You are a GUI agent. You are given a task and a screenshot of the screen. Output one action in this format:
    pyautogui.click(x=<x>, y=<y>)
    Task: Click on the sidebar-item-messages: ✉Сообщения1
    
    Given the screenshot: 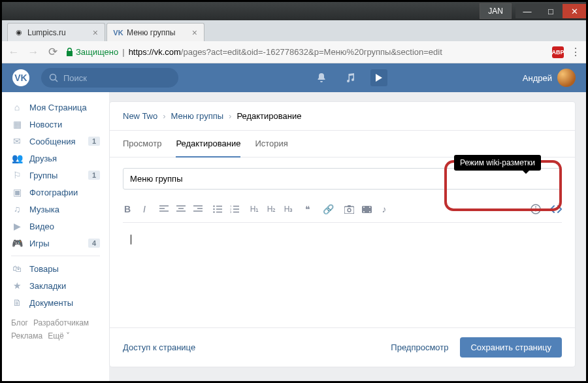 What is the action you would take?
    pyautogui.click(x=56, y=141)
    